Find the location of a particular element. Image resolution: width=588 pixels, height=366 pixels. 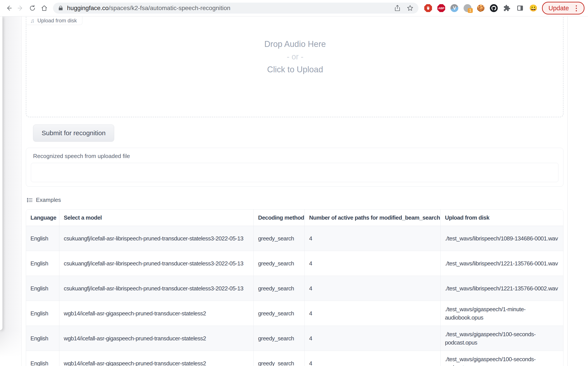

share-icon is located at coordinates (397, 8).